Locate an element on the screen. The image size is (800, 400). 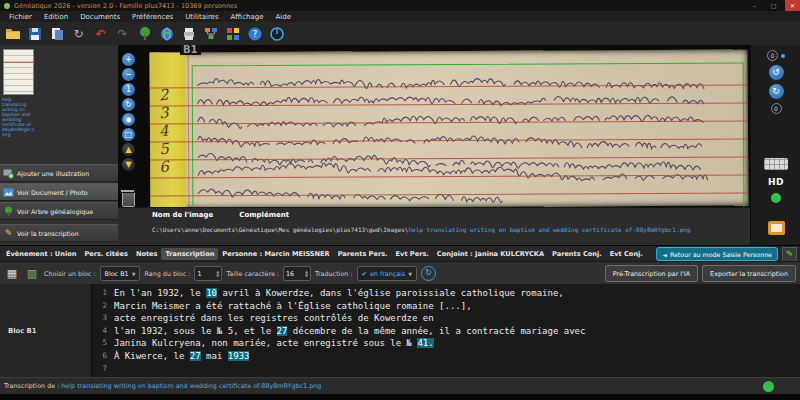
tab-conjoint: Conjoint : Janina KULCRYCKA is located at coordinates (490, 254).